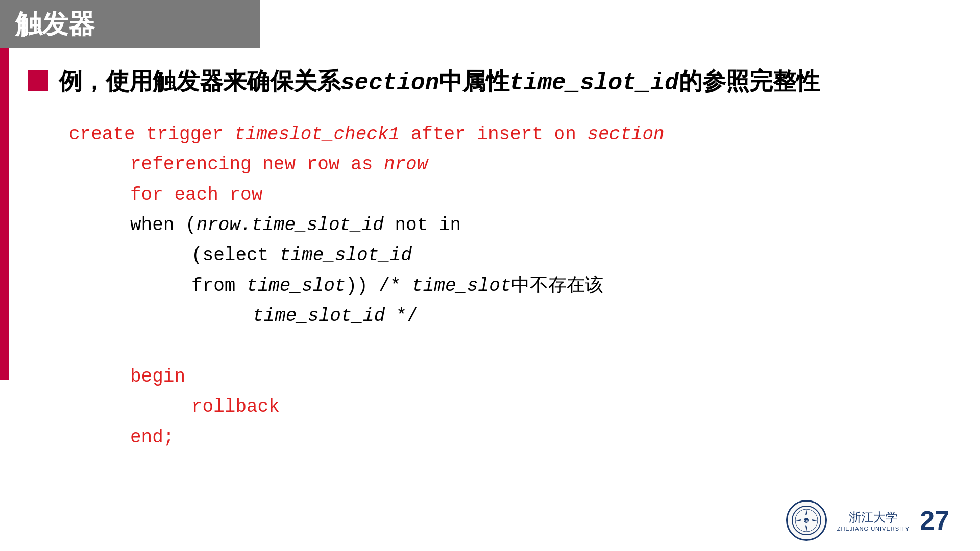 The image size is (980, 551). What do you see at coordinates (557, 286) in the screenshot?
I see `code-comment-text: 中不存在该` at bounding box center [557, 286].